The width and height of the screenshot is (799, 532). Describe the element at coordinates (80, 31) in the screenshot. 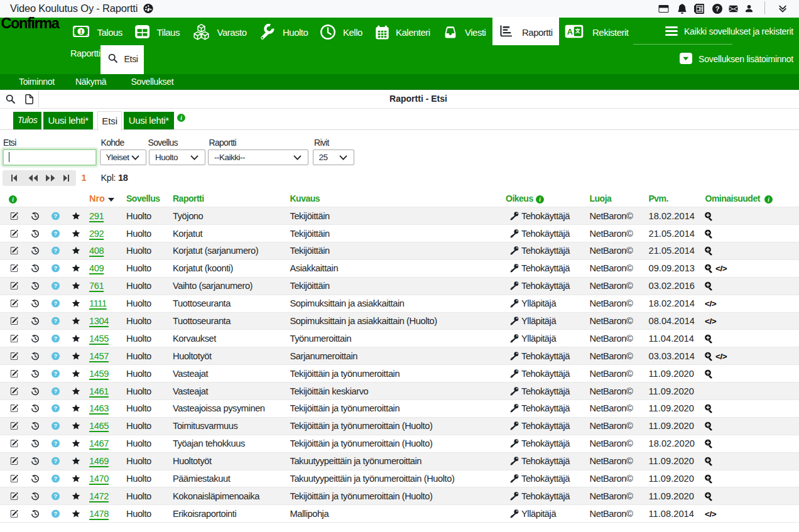

I see `svg-text: 1` at that location.